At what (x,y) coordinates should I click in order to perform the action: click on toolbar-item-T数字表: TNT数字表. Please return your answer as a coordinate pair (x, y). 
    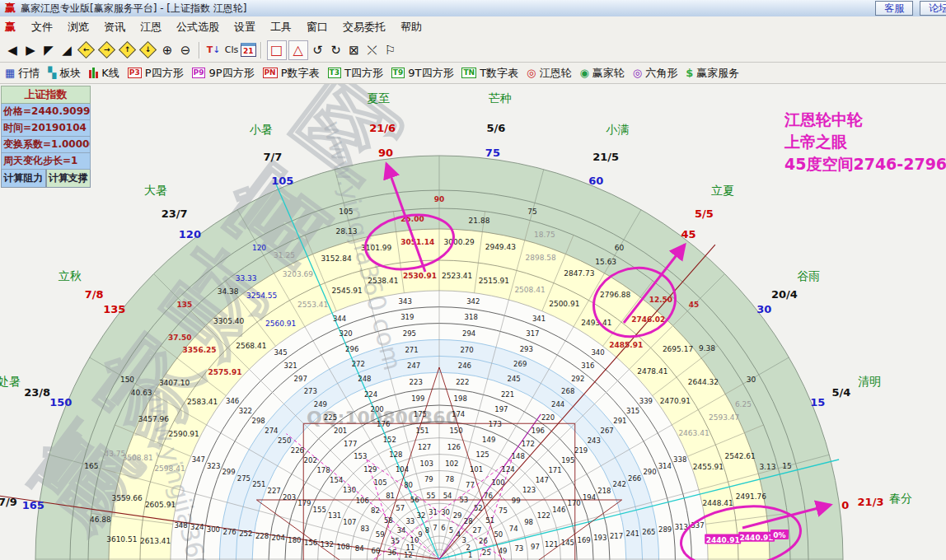
    Looking at the image, I should click on (489, 73).